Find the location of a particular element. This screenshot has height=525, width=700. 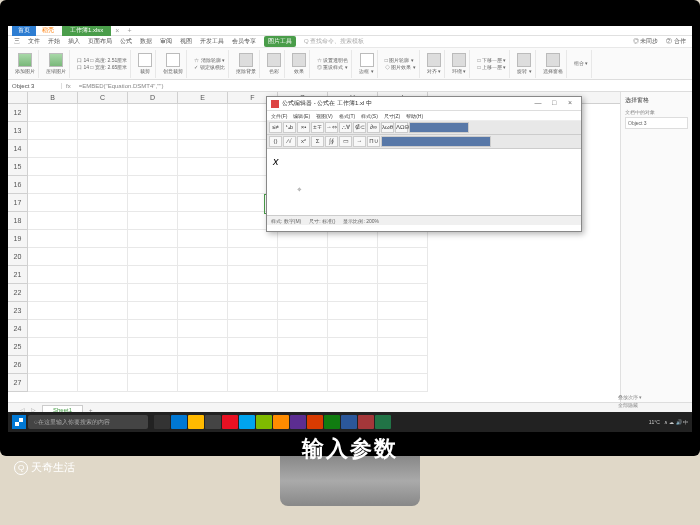

row-18: 18 is located at coordinates (18, 221).